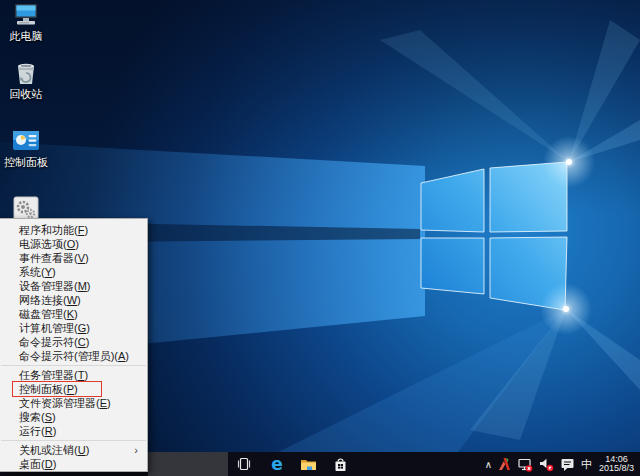 Image resolution: width=640 pixels, height=476 pixels. What do you see at coordinates (188, 464) in the screenshot?
I see `taskbar-search-box` at bounding box center [188, 464].